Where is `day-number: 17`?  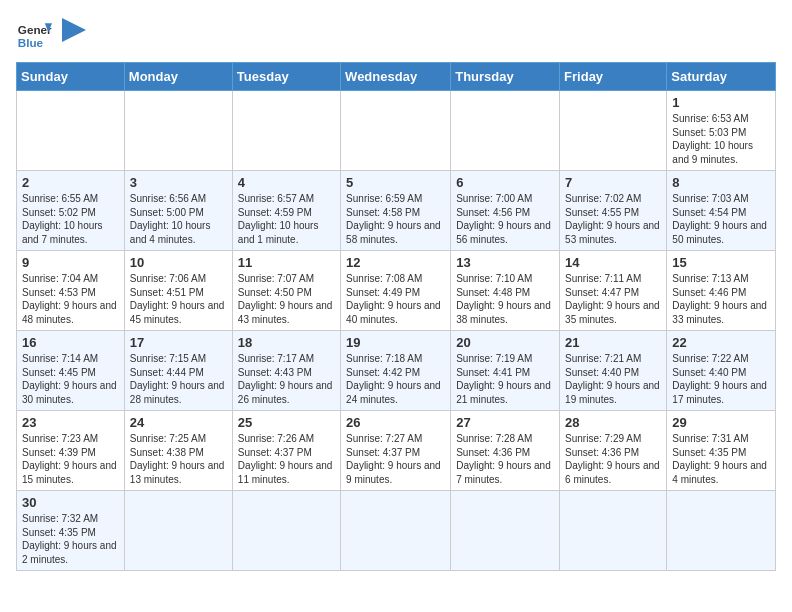
day-number: 17 is located at coordinates (178, 342).